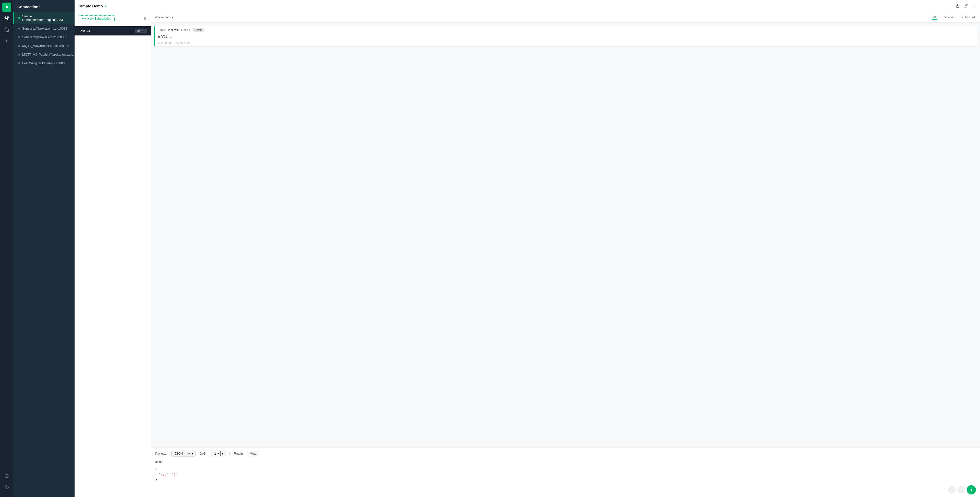  I want to click on meta-button: Meta, so click(253, 454).